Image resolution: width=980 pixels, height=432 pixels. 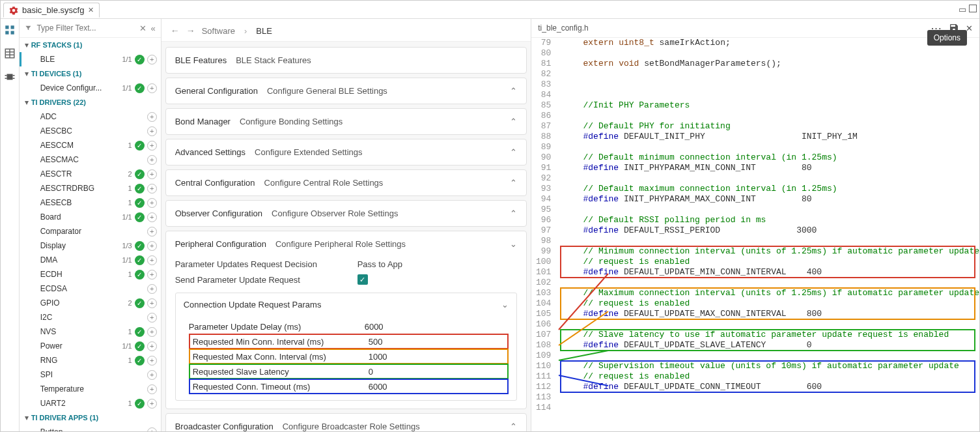 I want to click on grid-icon, so click(x=10, y=30).